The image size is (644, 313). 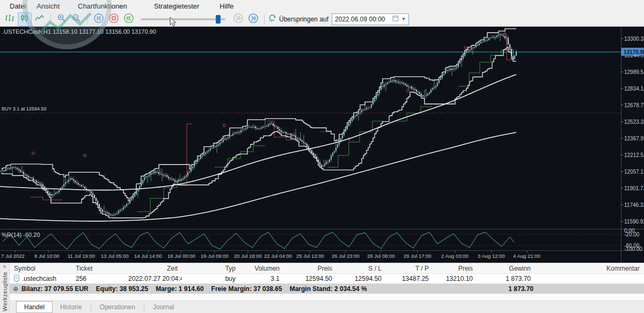 I want to click on stop-button, so click(x=114, y=19).